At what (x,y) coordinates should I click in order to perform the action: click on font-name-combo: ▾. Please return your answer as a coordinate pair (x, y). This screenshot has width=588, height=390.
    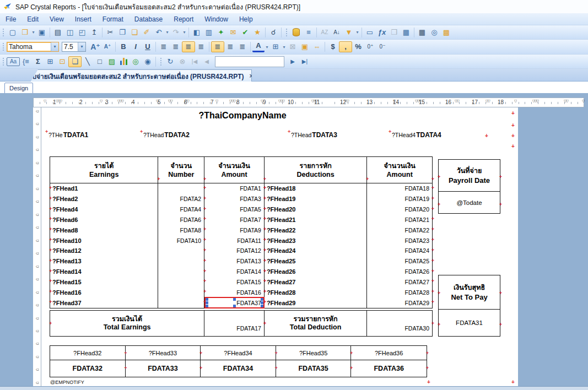
    Looking at the image, I should click on (33, 47).